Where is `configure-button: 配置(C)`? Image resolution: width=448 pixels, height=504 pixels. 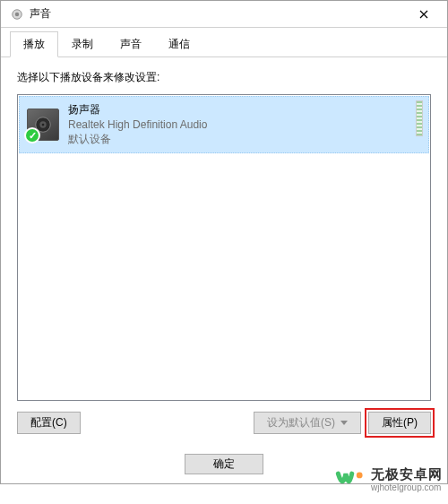 configure-button: 配置(C) is located at coordinates (48, 423).